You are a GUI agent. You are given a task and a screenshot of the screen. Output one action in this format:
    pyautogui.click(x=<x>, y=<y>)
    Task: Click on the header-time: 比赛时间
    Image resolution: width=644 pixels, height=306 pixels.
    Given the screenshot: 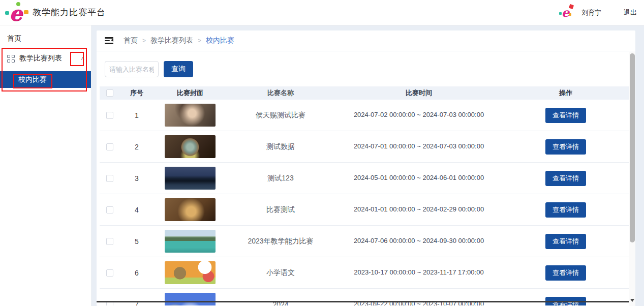 What is the action you would take?
    pyautogui.click(x=419, y=93)
    